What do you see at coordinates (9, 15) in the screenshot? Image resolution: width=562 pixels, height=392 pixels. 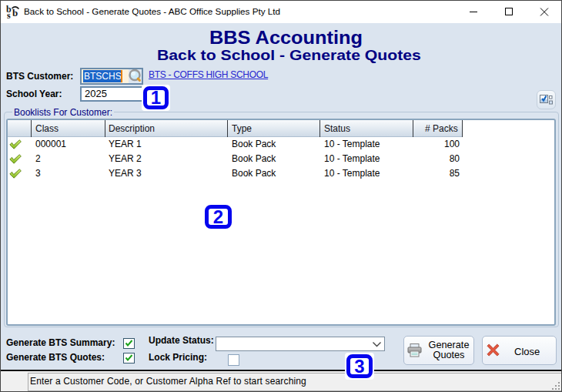 I see `svg-text: s` at bounding box center [9, 15].